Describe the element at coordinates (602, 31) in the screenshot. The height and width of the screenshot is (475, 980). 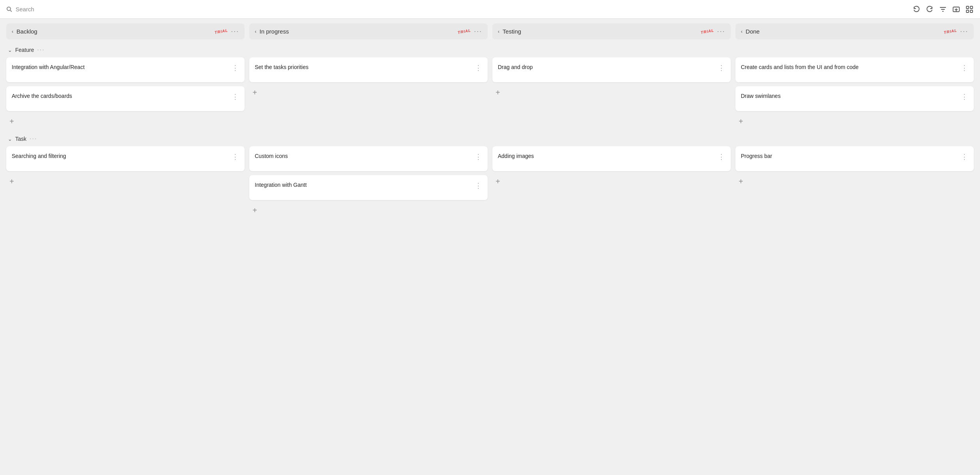
I see `column-title-testing: Testing` at that location.